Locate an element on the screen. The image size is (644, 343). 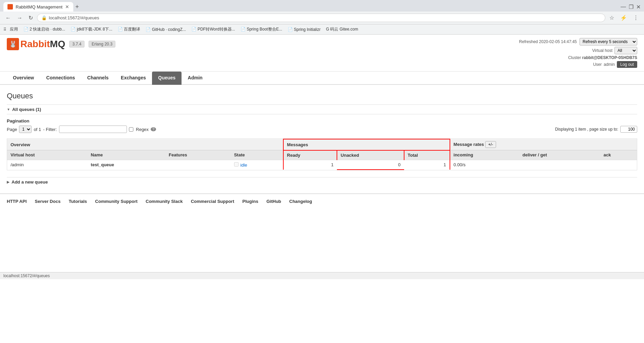
add-queue-label: Add a new queue is located at coordinates (30, 182).